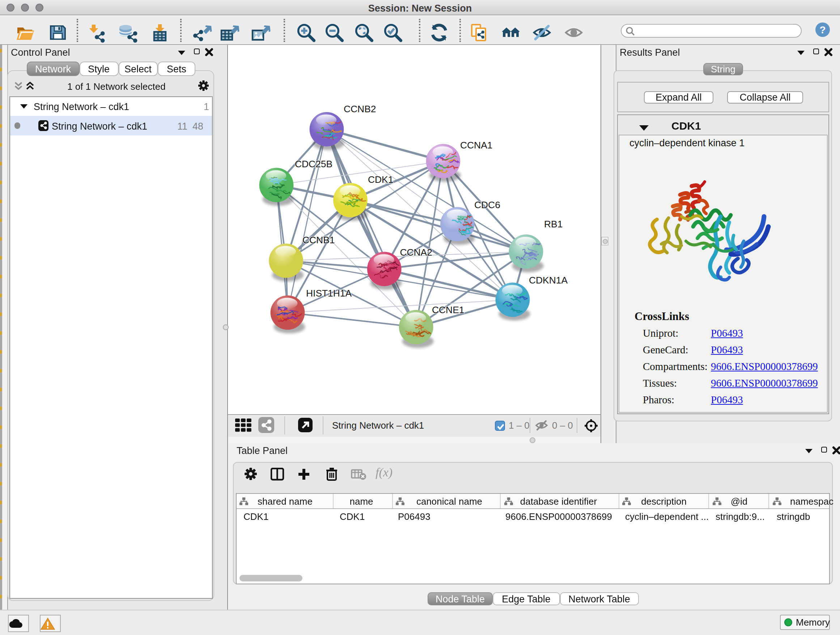  Describe the element at coordinates (360, 109) in the screenshot. I see `svg-text: CCNB2` at that location.